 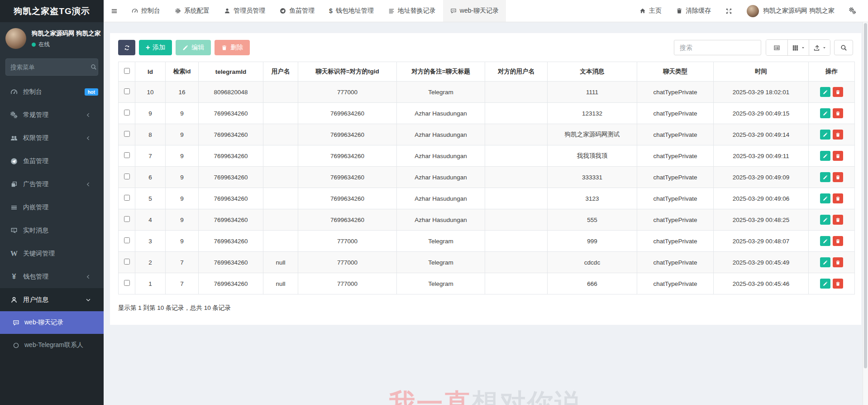 What do you see at coordinates (777, 48) in the screenshot?
I see `list-view-icon` at bounding box center [777, 48].